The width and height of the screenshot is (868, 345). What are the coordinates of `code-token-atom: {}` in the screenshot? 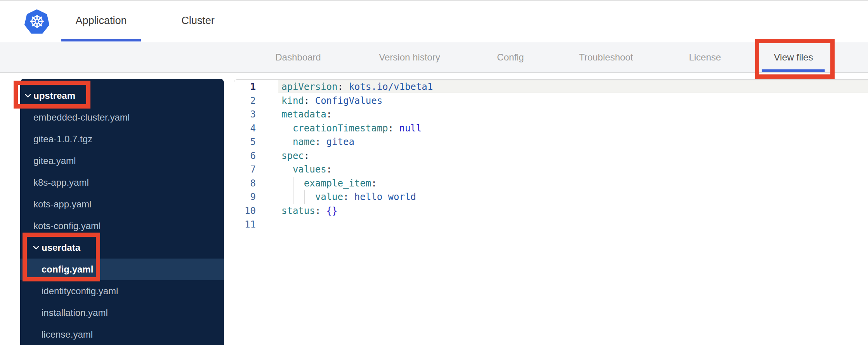 It's located at (332, 211).